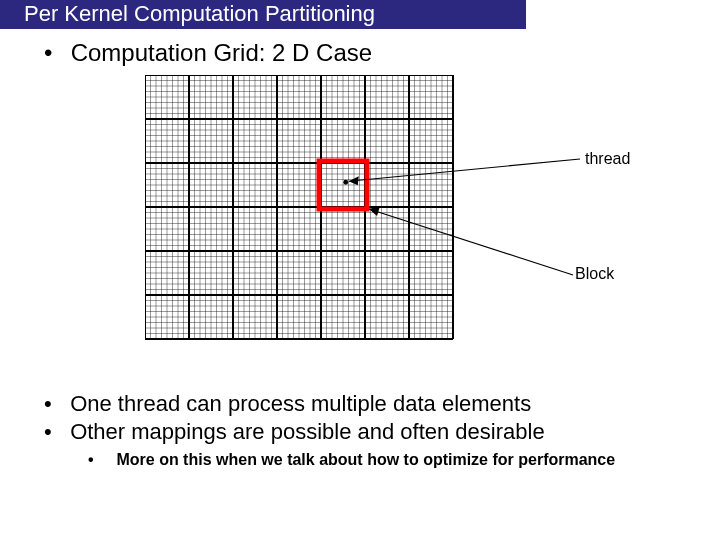 The width and height of the screenshot is (720, 540). Describe the element at coordinates (263, 14) in the screenshot. I see `slide-title-bar: Per Kernel Computation Partitioning` at that location.